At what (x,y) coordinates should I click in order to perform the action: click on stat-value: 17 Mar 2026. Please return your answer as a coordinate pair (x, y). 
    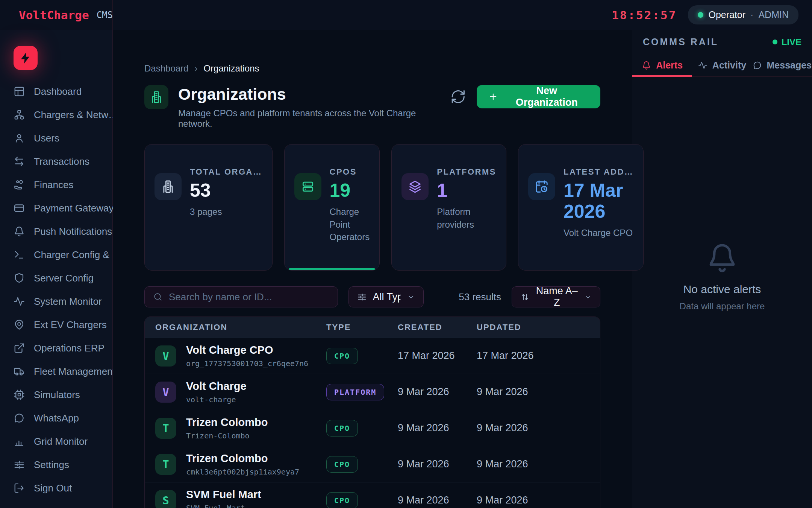
    Looking at the image, I should click on (598, 201).